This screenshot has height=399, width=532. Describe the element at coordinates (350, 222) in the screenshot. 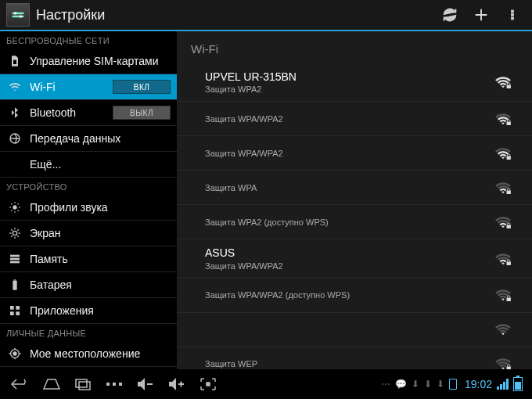

I see `wifi-security: Защита WPA2 (доступно WPS)` at that location.